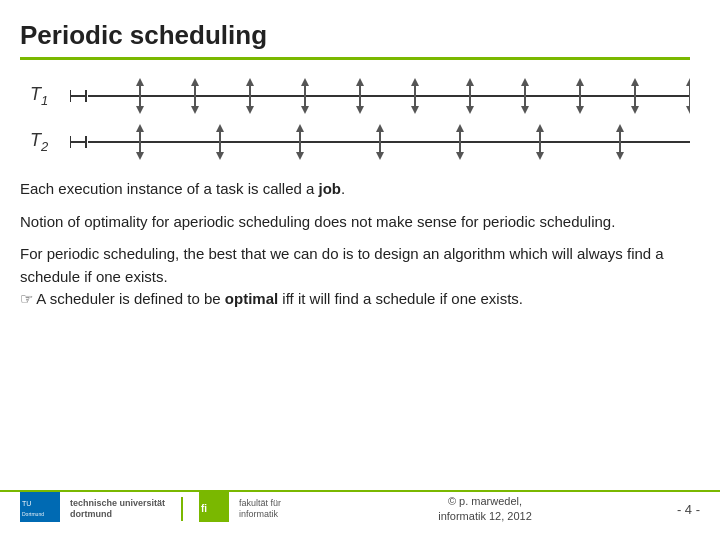  What do you see at coordinates (670, 510) in the screenshot?
I see `footer-page: - 4 -` at bounding box center [670, 510].